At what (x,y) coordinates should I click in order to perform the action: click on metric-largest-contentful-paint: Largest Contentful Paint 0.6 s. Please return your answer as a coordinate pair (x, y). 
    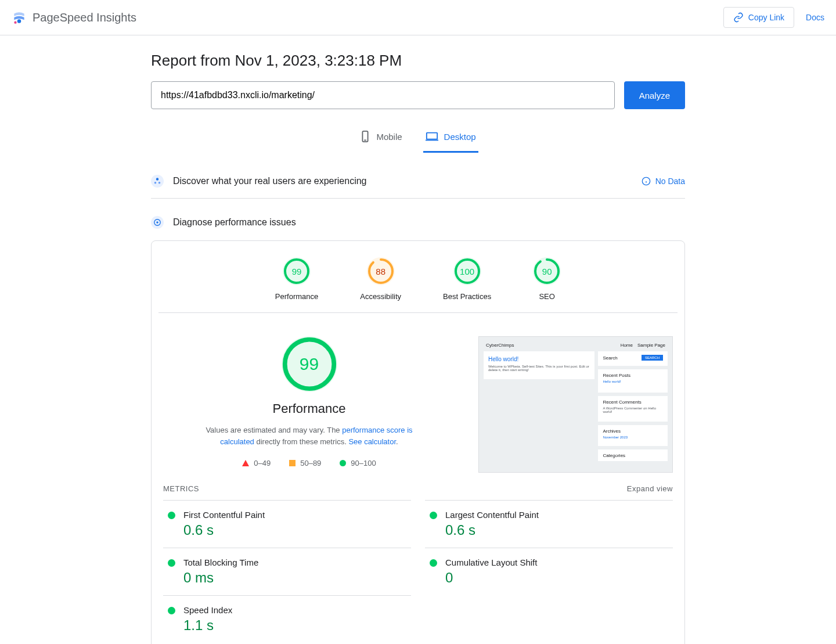
    Looking at the image, I should click on (549, 524).